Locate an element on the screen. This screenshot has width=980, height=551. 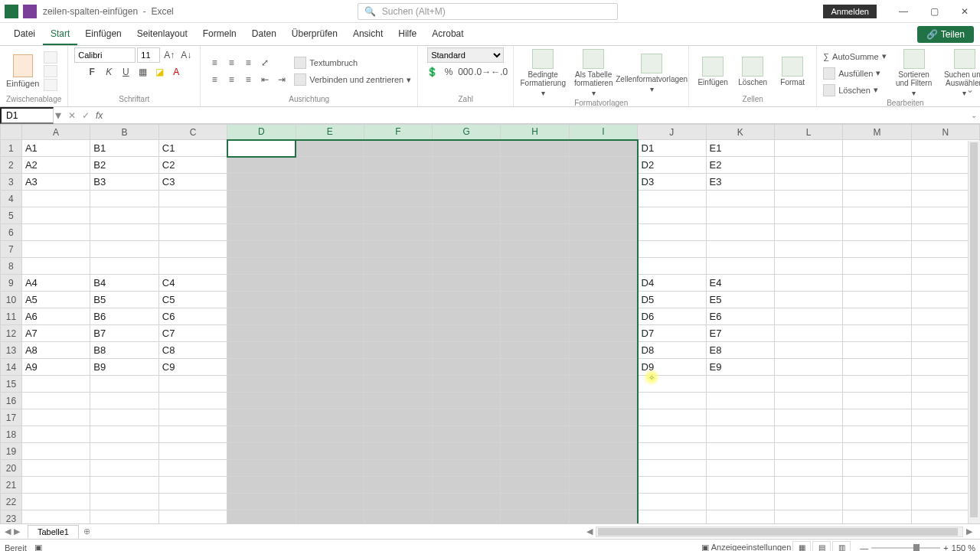
page-break-view-icon: ▥ is located at coordinates (841, 546).